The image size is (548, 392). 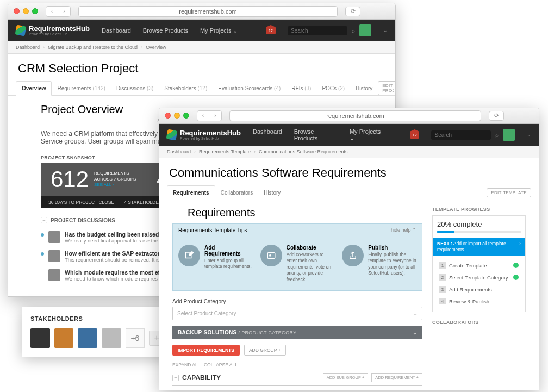 I want to click on category-name: BACKUP SOLUTIONS, so click(x=208, y=333).